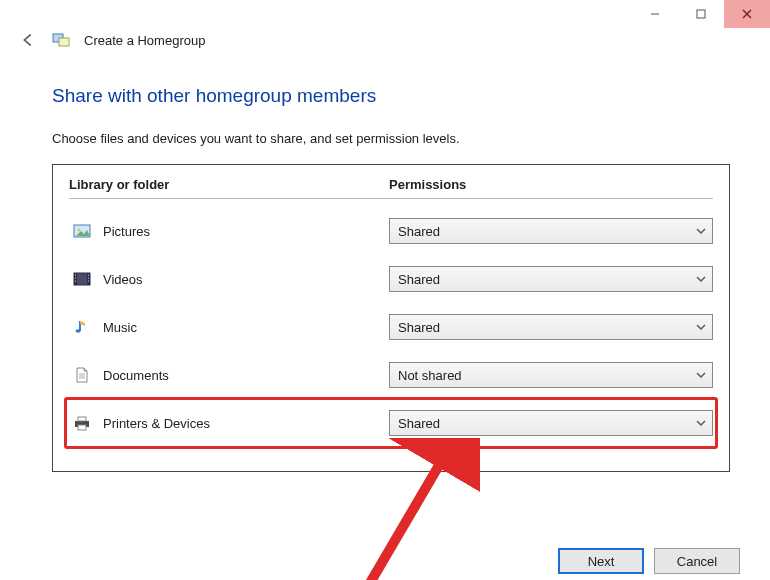 This screenshot has height=580, width=770. I want to click on col-permissions: Permissions, so click(551, 184).